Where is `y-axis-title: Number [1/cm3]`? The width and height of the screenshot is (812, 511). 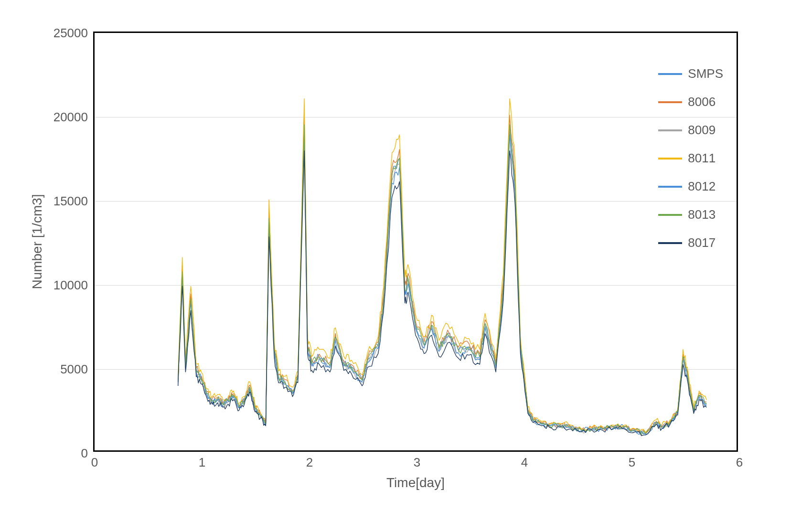
y-axis-title: Number [1/cm3] is located at coordinates (37, 242).